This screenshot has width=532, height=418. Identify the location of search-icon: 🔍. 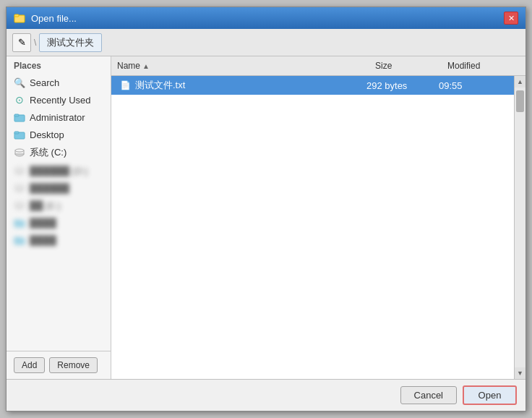
(20, 82).